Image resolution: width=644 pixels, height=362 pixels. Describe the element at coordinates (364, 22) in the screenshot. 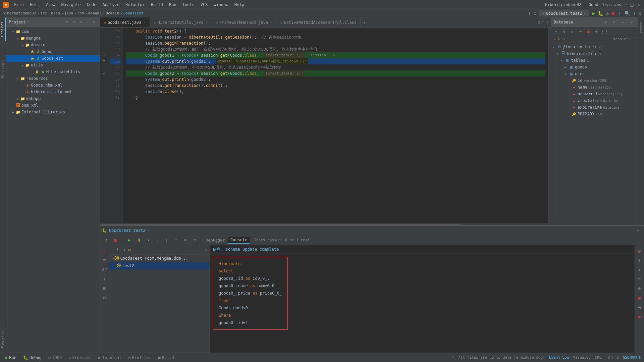

I see `tab-scroll-more: ▾` at that location.